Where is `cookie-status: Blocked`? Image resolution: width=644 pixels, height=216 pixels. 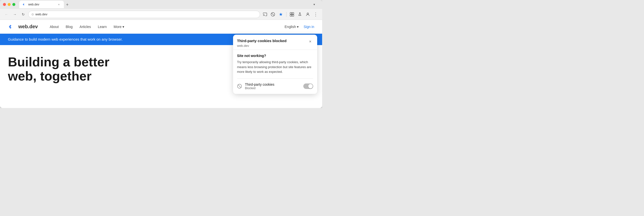
cookie-status: Blocked is located at coordinates (272, 88).